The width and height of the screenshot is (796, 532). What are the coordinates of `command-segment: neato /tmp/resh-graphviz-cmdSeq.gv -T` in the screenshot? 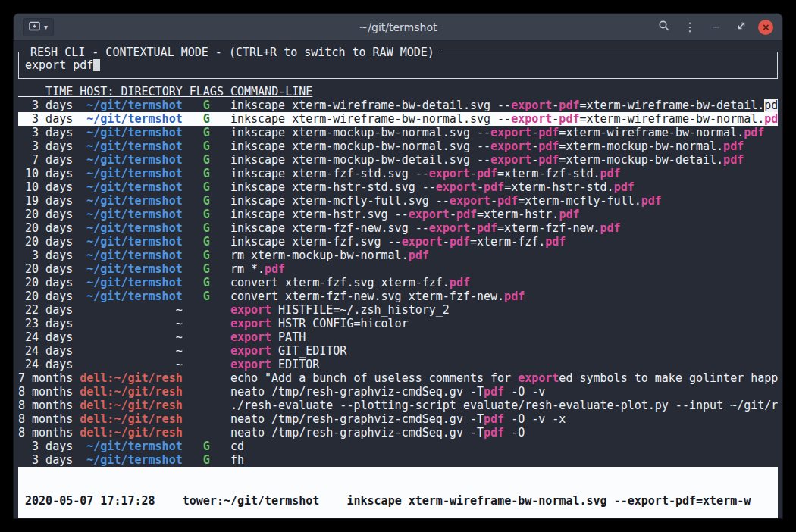 It's located at (357, 392).